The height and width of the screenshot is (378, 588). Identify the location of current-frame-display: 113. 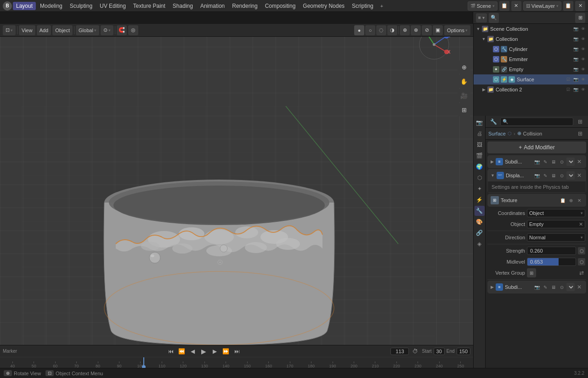
(400, 351).